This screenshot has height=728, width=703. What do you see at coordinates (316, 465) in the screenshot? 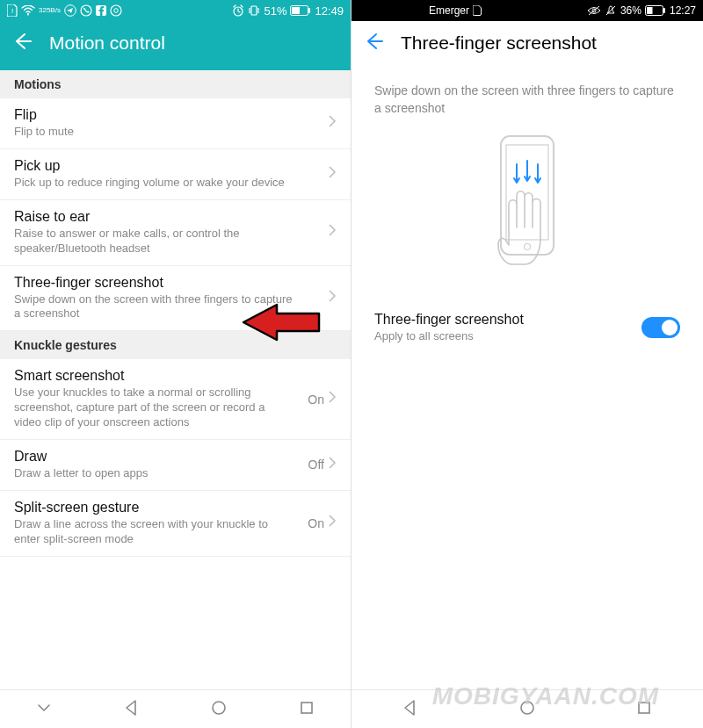
I see `row-value: Off` at bounding box center [316, 465].